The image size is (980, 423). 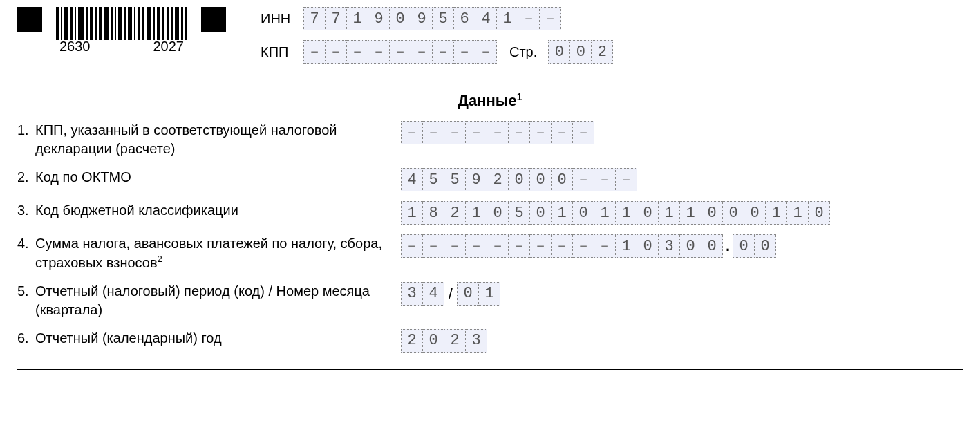 I want to click on row1-label: 1. КПП, указанный в соответствующей нало…, so click(x=209, y=140).